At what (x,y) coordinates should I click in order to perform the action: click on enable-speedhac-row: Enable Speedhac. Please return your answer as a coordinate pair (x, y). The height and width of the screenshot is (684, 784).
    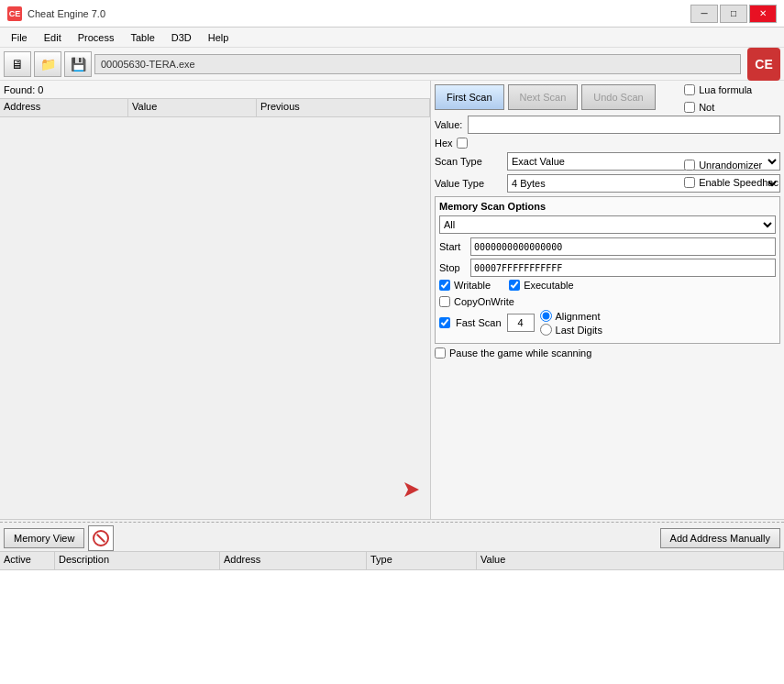
    Looking at the image, I should click on (732, 182).